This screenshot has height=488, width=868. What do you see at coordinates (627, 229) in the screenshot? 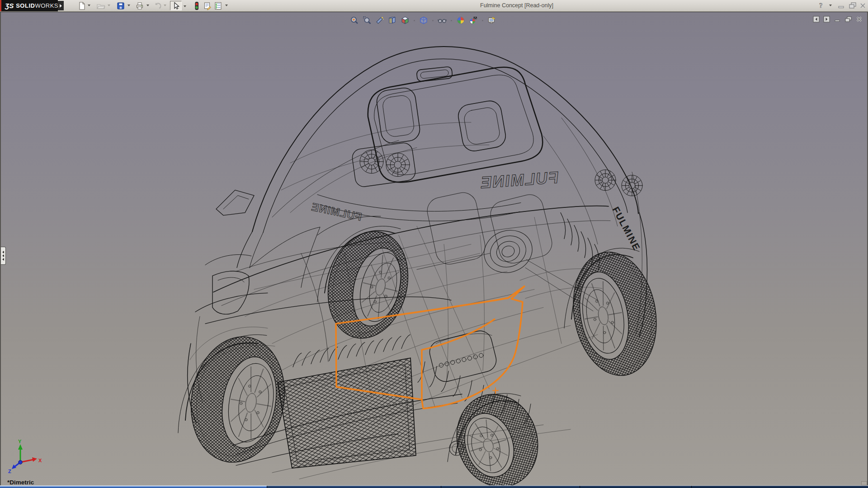
I see `badge-fender-right: FULMINE` at bounding box center [627, 229].